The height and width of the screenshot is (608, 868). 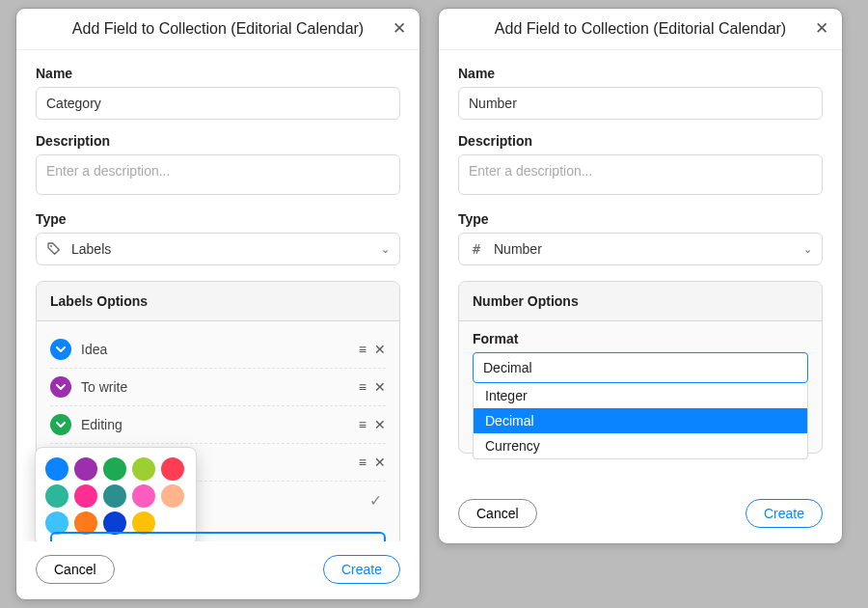 What do you see at coordinates (640, 368) in the screenshot?
I see `format-value: Decimal` at bounding box center [640, 368].